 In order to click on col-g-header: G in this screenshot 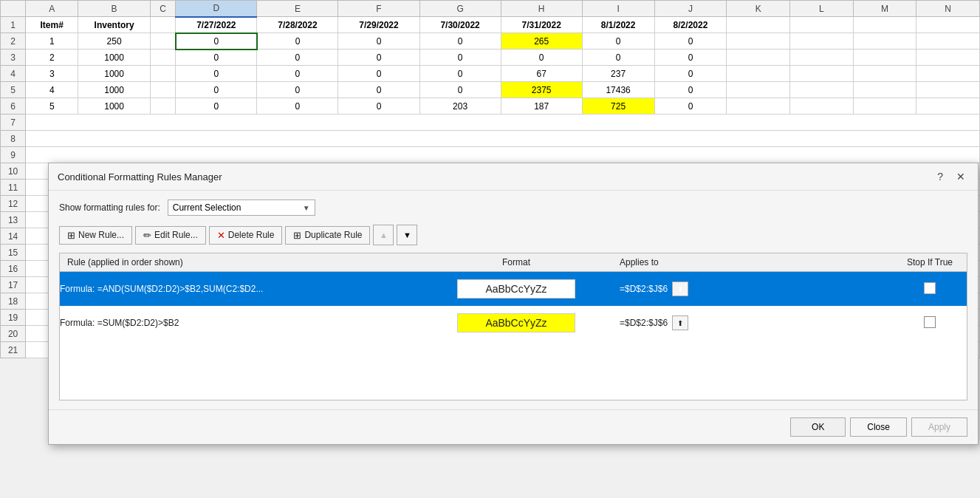, I will do `click(460, 9)`.